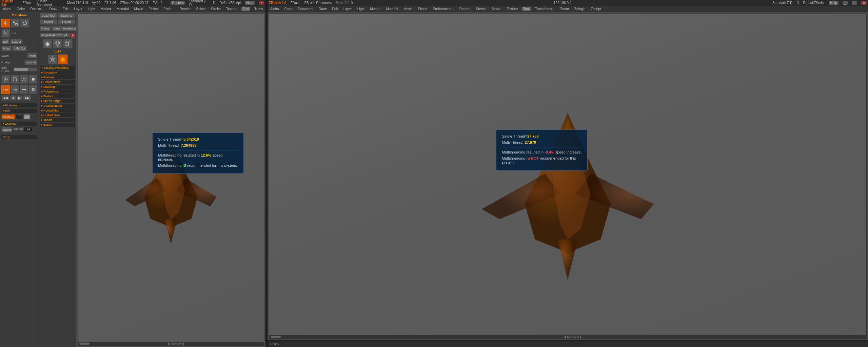 This screenshot has width=868, height=347. What do you see at coordinates (58, 82) in the screenshot?
I see `deformation-section: Deformation` at bounding box center [58, 82].